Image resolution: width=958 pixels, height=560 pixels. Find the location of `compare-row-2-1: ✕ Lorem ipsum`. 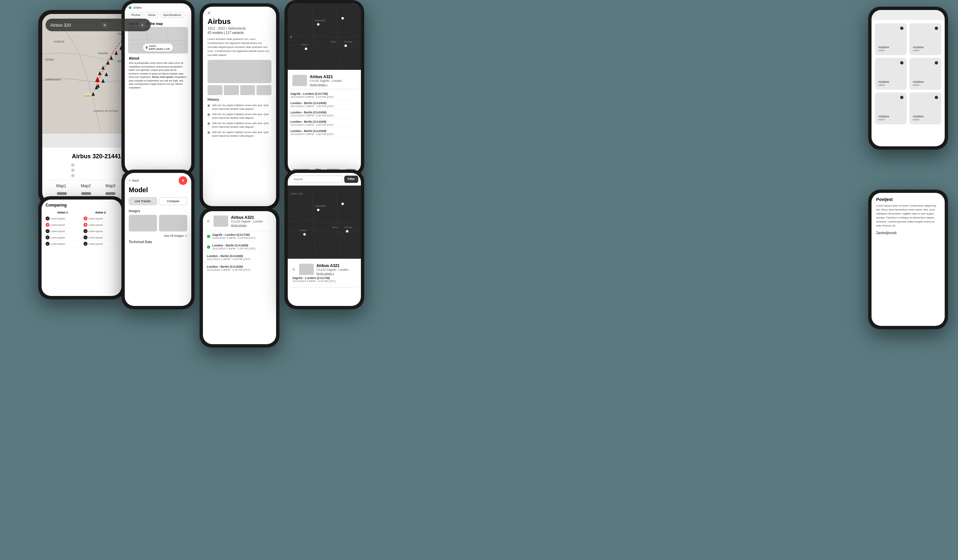

compare-row-2-1: ✕ Lorem ipsum is located at coordinates (100, 219).